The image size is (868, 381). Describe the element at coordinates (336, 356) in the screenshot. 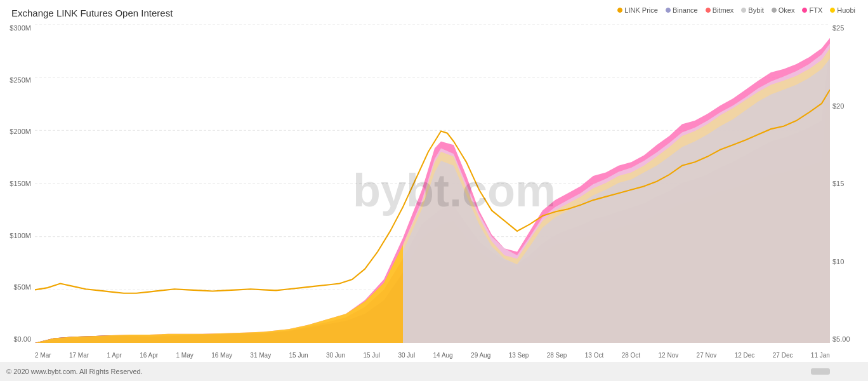

I see `x-label-30jun: 30 Jun` at that location.